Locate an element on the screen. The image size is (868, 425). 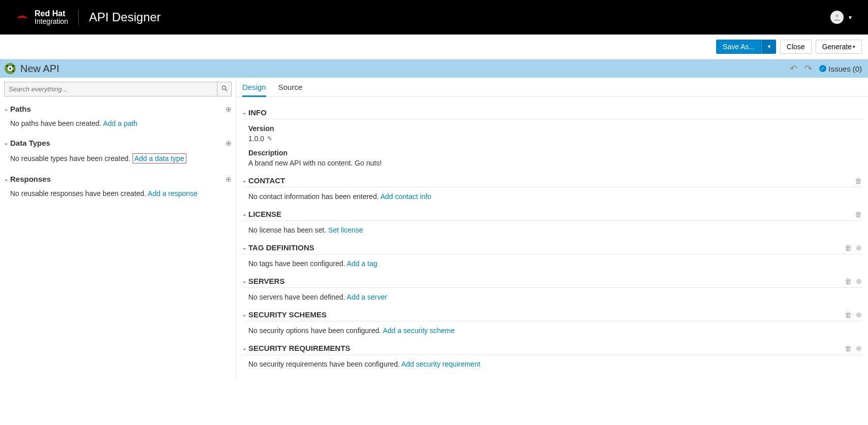
user-menu-caret-icon: ▼ is located at coordinates (850, 17).